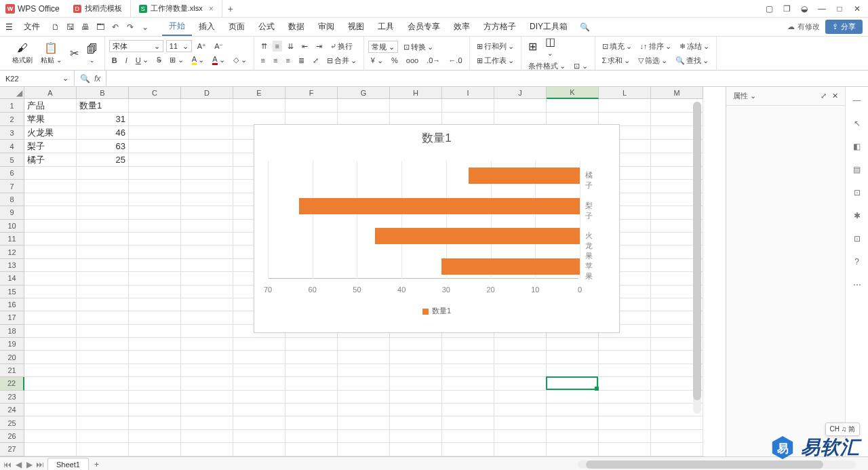  I want to click on cell-C8, so click(155, 199).